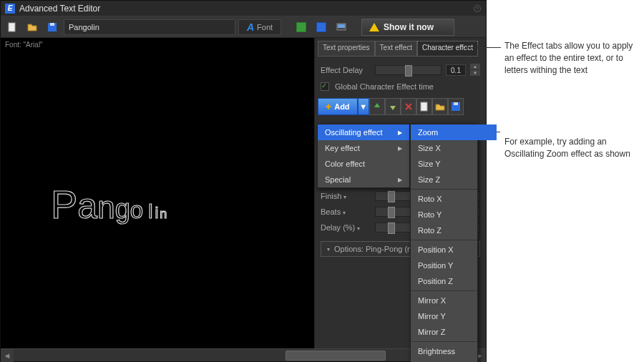  Describe the element at coordinates (60, 9) in the screenshot. I see `window-title: Advanced Text Editor` at that location.